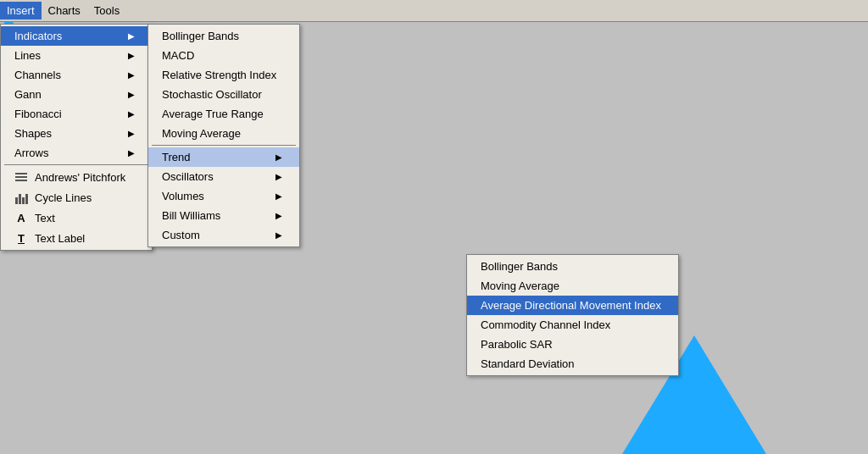 The width and height of the screenshot is (868, 454). What do you see at coordinates (178, 56) in the screenshot?
I see `macd-label: MACD` at bounding box center [178, 56].